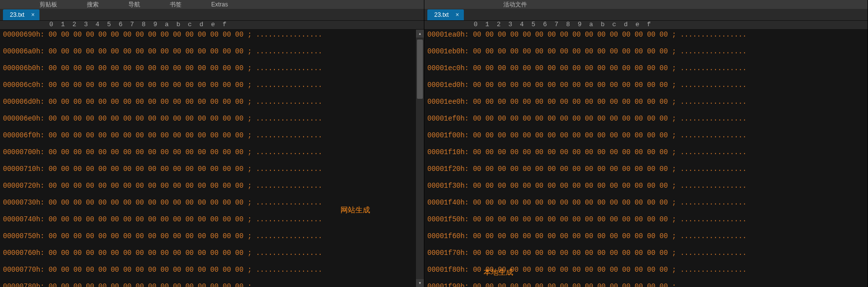  I want to click on hex-row: 00001f00h: 00 00 00 00 00 00 00 00 00 00…, so click(646, 135).